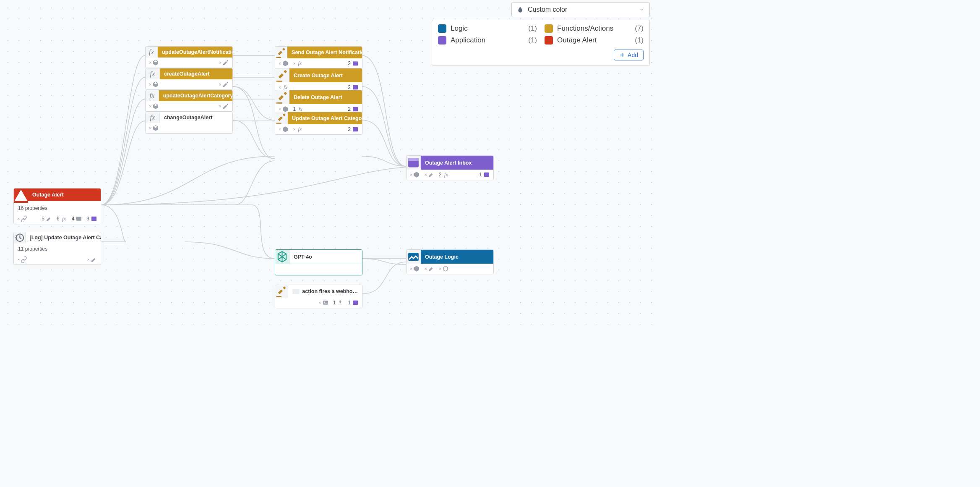 Image resolution: width=980 pixels, height=487 pixels. What do you see at coordinates (319, 102) in the screenshot?
I see `card-action-delete-outage-alert: Delete Outage Alert × 1fx 2` at bounding box center [319, 102].